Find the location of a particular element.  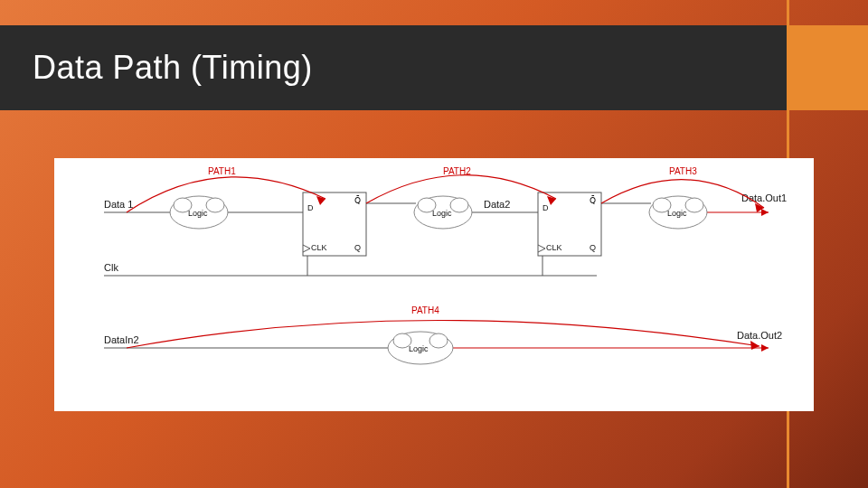

logic-cloud-1: Logic is located at coordinates (199, 212).